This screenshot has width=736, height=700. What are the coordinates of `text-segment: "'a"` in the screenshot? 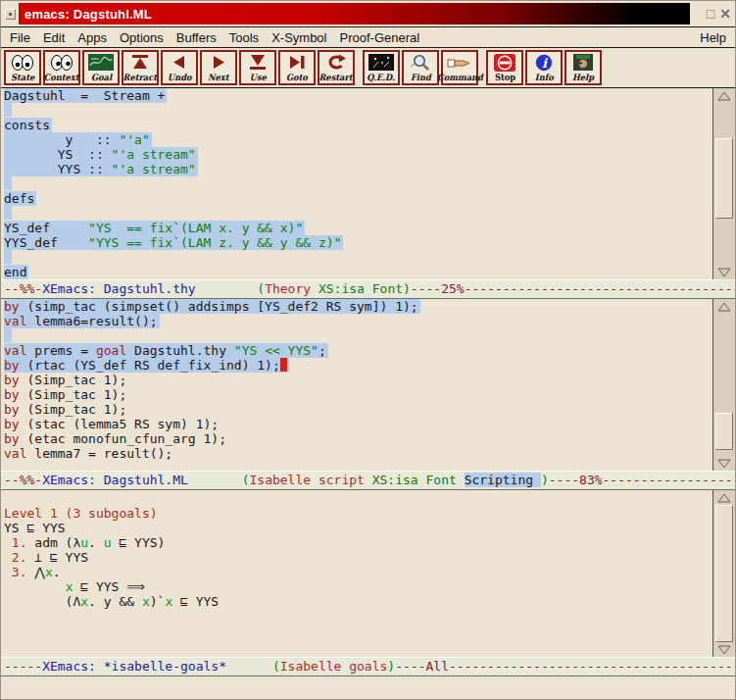 It's located at (133, 139).